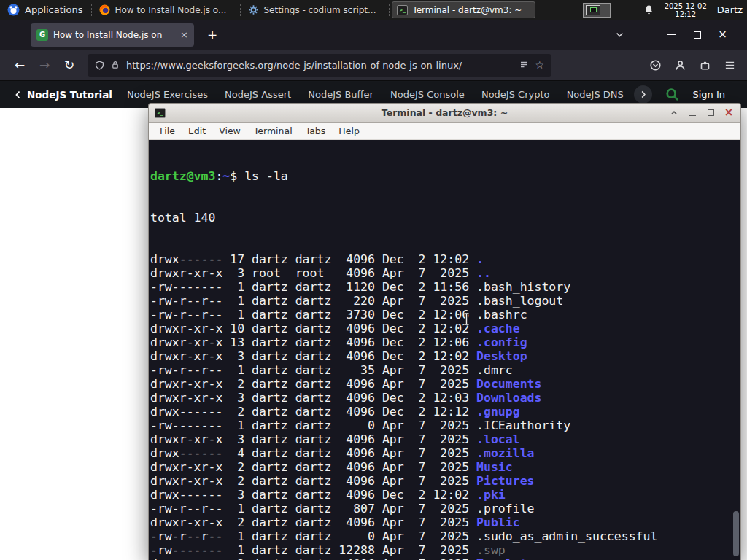 This screenshot has width=747, height=560. Describe the element at coordinates (99, 66) in the screenshot. I see `tracking-shield-icon` at that location.